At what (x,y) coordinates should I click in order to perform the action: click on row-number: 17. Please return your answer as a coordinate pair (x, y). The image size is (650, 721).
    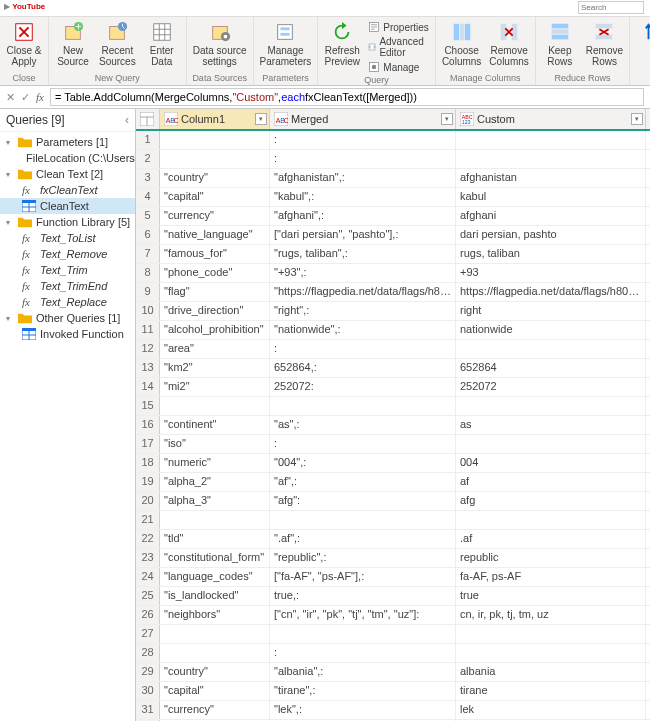
    Looking at the image, I should click on (148, 444).